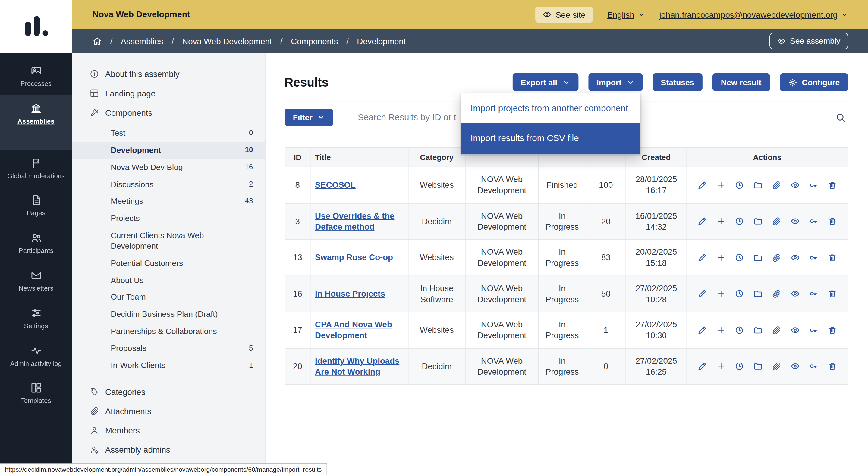 The height and width of the screenshot is (475, 868). What do you see at coordinates (36, 168) in the screenshot?
I see `sidebar-item-global-moderations: Global moderations` at bounding box center [36, 168].